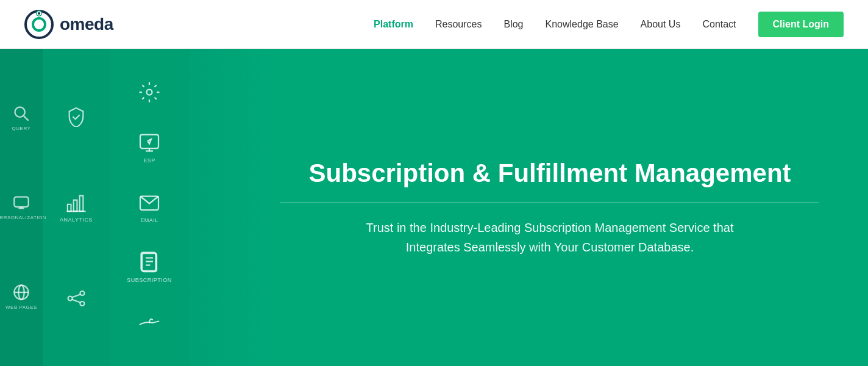 This screenshot has height=368, width=868. Describe the element at coordinates (76, 220) in the screenshot. I see `analytics-label: ANALYTICS` at that location.